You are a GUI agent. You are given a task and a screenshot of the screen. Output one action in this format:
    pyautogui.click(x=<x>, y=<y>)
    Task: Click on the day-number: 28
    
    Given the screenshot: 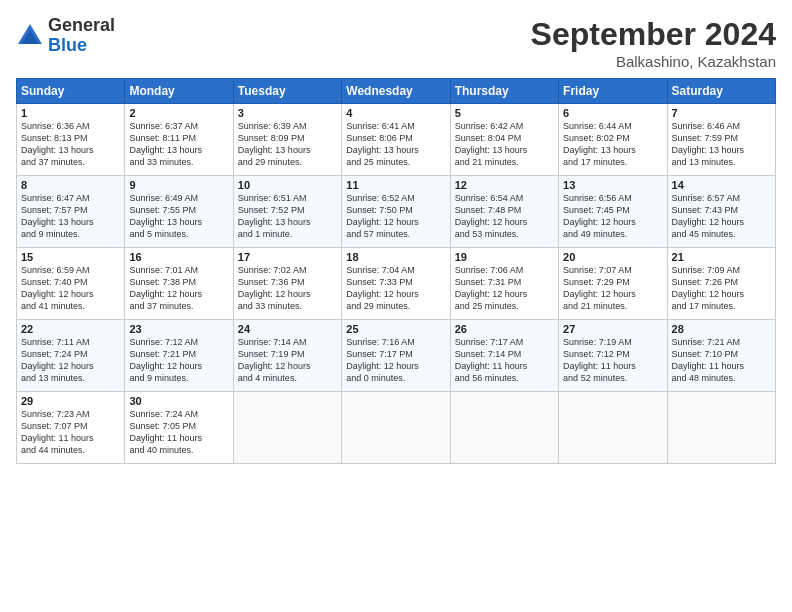 What is the action you would take?
    pyautogui.click(x=722, y=329)
    